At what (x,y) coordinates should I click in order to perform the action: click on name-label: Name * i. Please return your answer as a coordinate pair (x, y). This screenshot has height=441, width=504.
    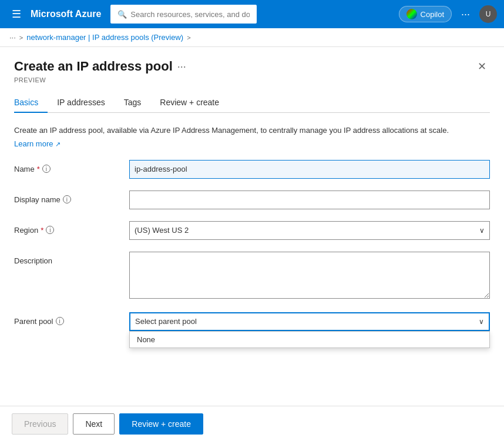
    Looking at the image, I should click on (67, 167).